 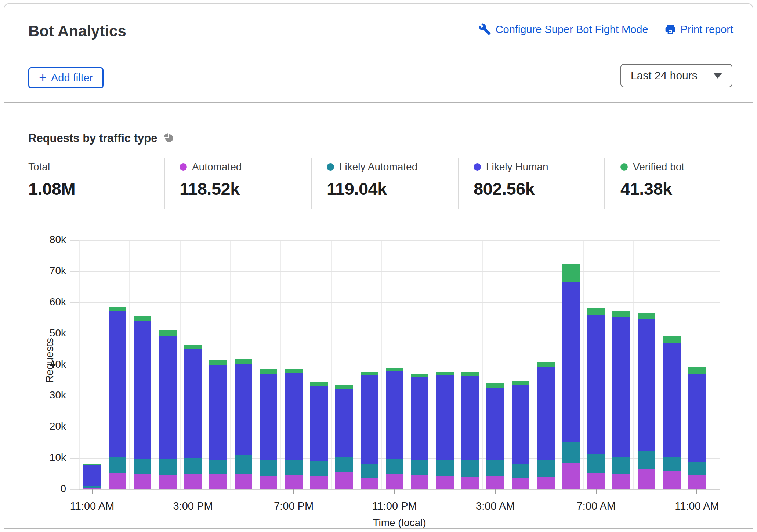 What do you see at coordinates (294, 506) in the screenshot?
I see `x-tick-label: 7:00 PM` at bounding box center [294, 506].